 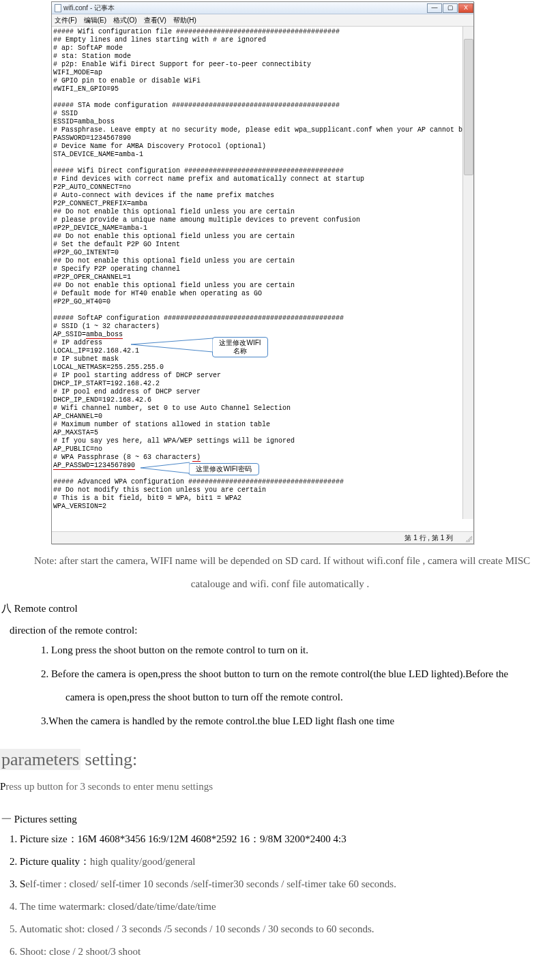 What do you see at coordinates (263, 20) in the screenshot?
I see `menu-bar: 文件(F) 编辑(E) 格式(O) 查看(V) 帮助(H)` at bounding box center [263, 20].